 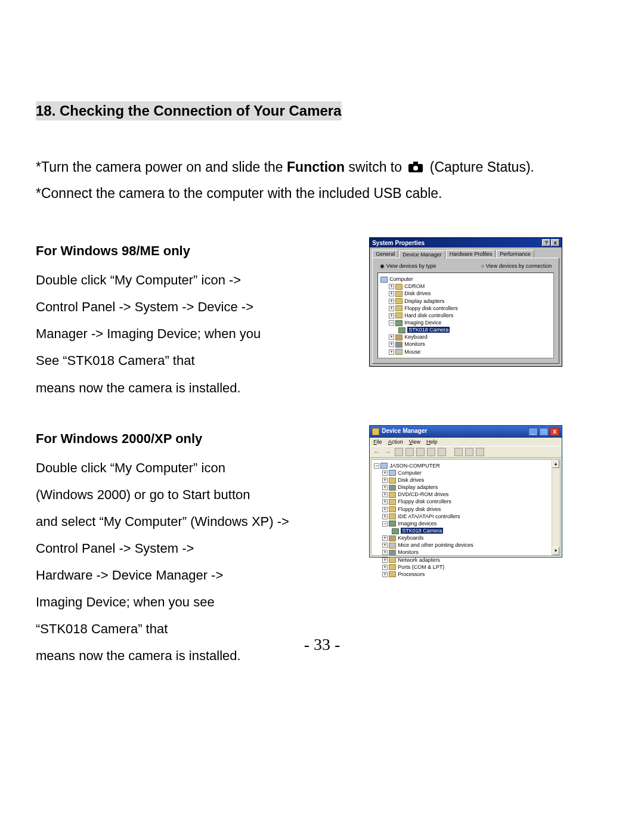 I want to click on section-heading: 18. Checking the Connection of Your Came…, so click(x=188, y=111).